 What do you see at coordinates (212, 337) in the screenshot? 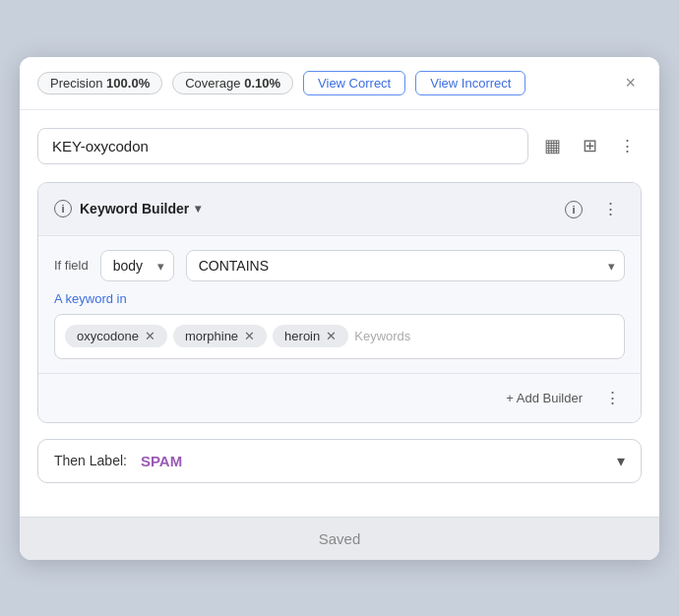
I see `keyword-morphine-text: morphine` at bounding box center [212, 337].